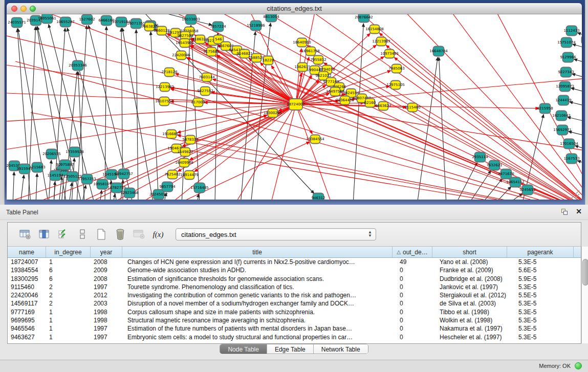  Describe the element at coordinates (106, 252) in the screenshot. I see `column-header-year: year` at that location.